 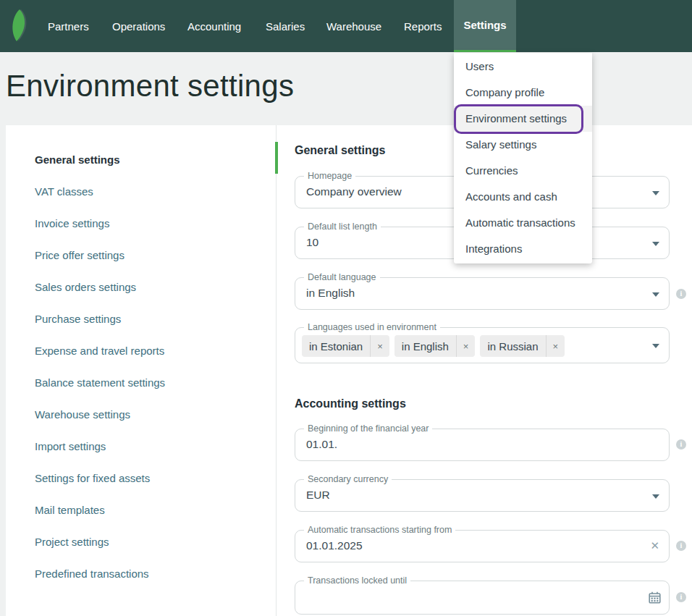 I want to click on sidebar-item-expense-travel-reports: Expense and travel reports, so click(x=140, y=350).